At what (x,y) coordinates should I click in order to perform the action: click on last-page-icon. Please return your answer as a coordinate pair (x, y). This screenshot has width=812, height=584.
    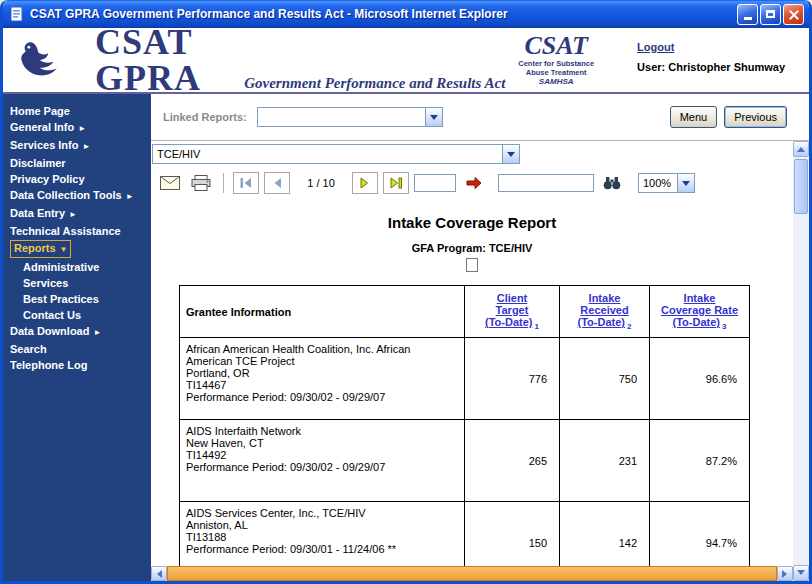
    Looking at the image, I should click on (396, 183).